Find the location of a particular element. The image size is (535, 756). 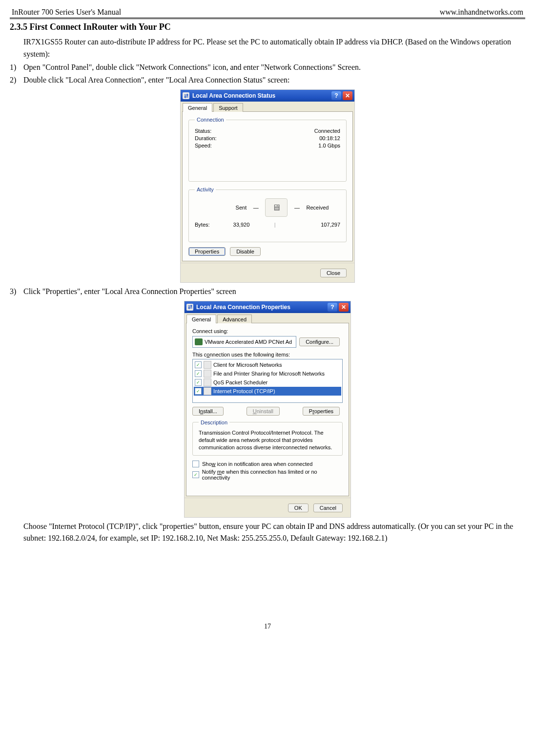

uninstall-button: Uninstall is located at coordinates (263, 411).